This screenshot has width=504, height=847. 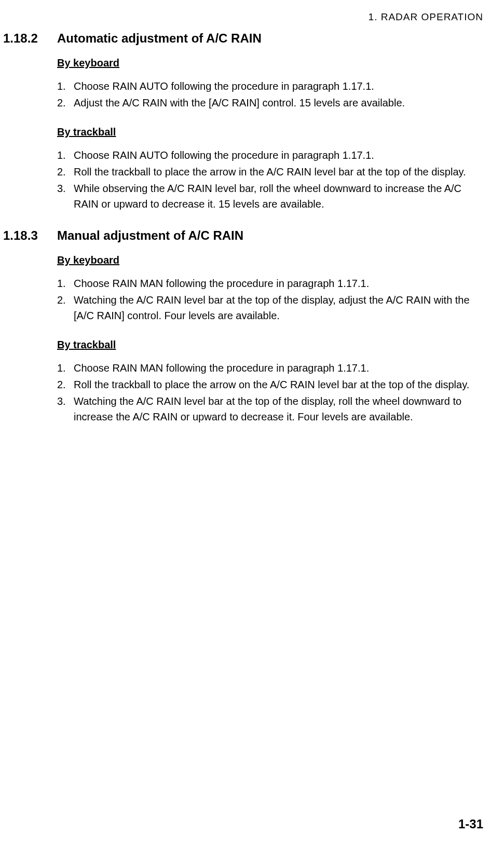 What do you see at coordinates (270, 103) in the screenshot?
I see `list-item: 2. Adjust the A/C RAIN with the [A/C RAI…` at bounding box center [270, 103].